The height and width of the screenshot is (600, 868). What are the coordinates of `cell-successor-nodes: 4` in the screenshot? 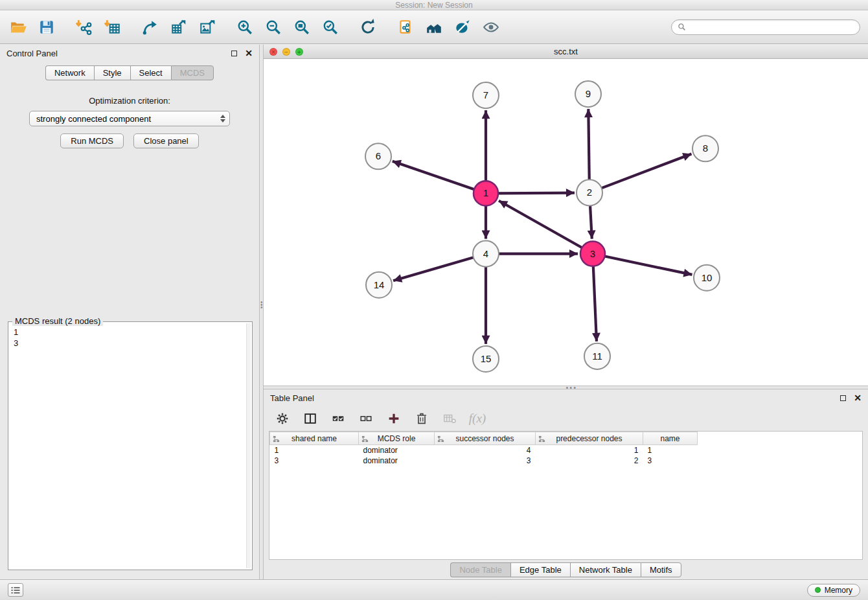 It's located at (485, 450).